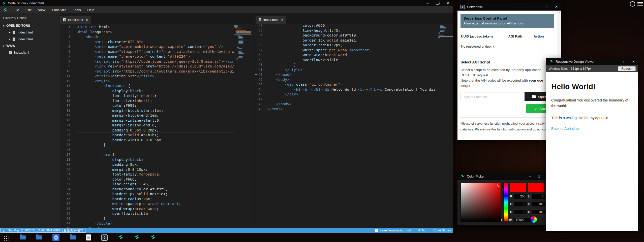 This screenshot has width=644, height=242. I want to click on code-line: <body>, so click(351, 80).